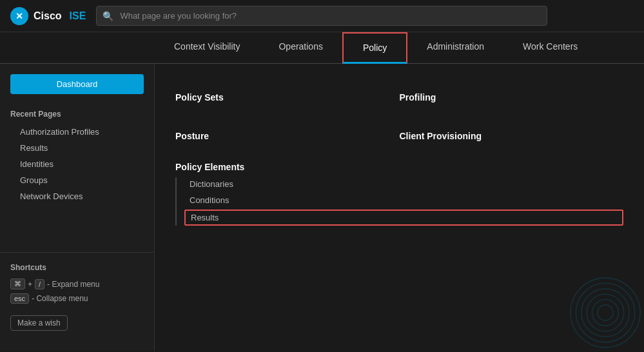 The height and width of the screenshot is (352, 644). What do you see at coordinates (404, 184) in the screenshot?
I see `sub-item-dictionaries: Dictionaries` at bounding box center [404, 184].